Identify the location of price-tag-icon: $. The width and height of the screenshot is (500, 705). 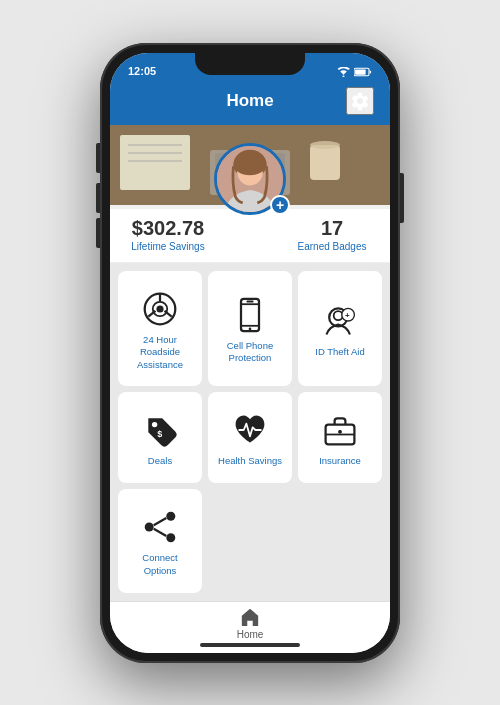
(160, 430).